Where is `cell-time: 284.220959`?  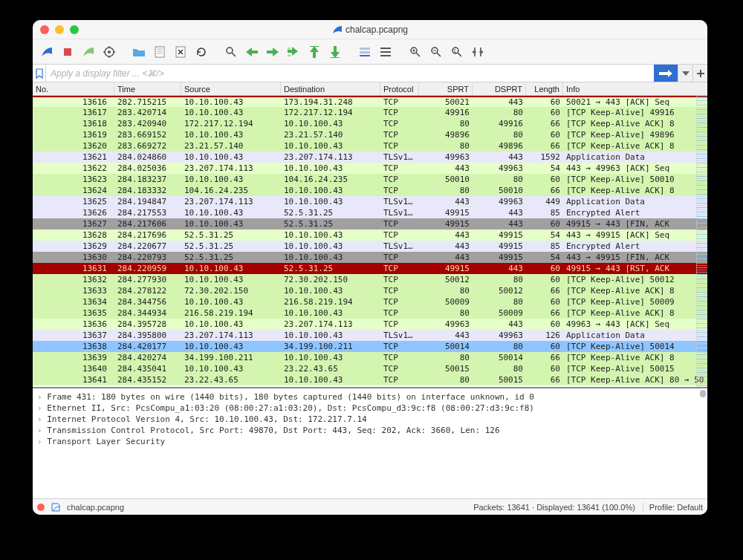
cell-time: 284.220959 is located at coordinates (148, 269).